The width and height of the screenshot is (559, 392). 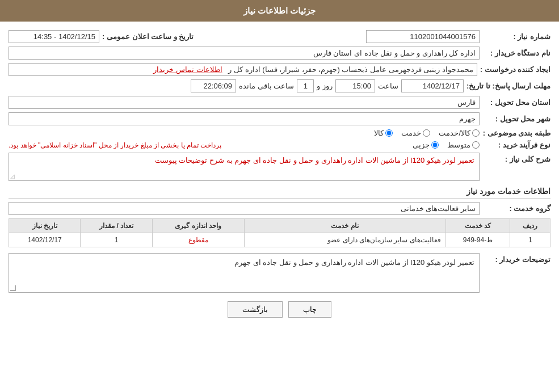 What do you see at coordinates (379, 133) in the screenshot?
I see `radio-kala-label: کالا` at bounding box center [379, 133].